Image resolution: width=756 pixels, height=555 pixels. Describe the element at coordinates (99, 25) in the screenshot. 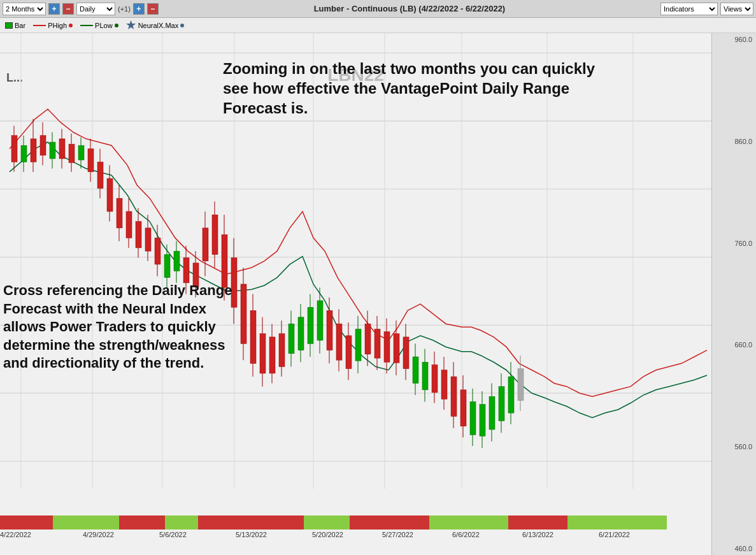

I see `legend-plow: PLow` at that location.